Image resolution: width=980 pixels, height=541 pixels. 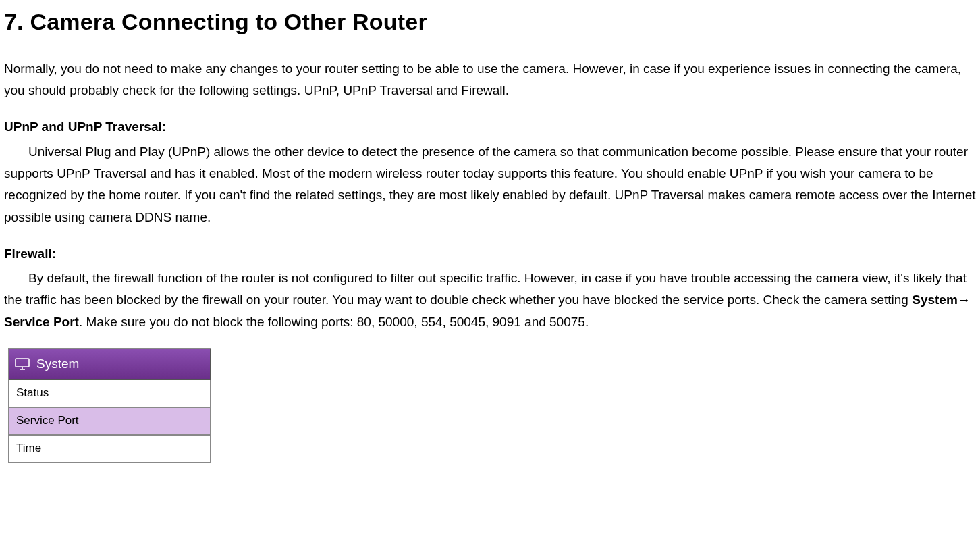 I want to click on menu-item-time: Time, so click(x=109, y=448).